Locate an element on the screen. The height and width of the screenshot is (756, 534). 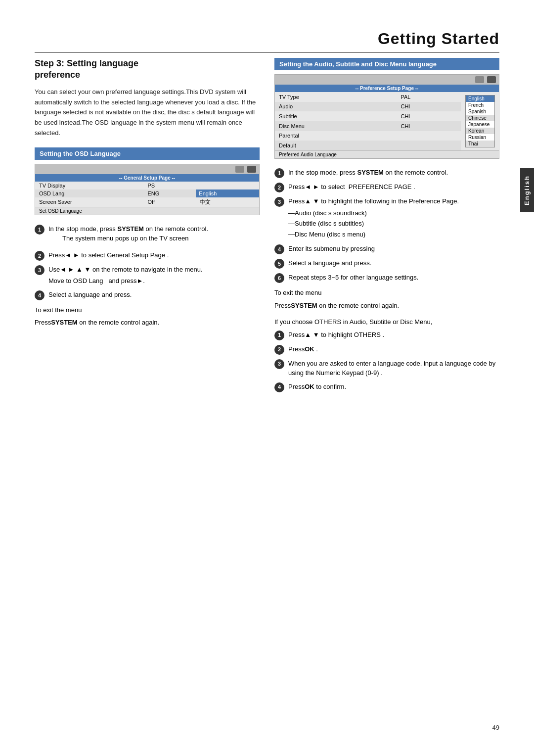
table-cell-val: PAL is located at coordinates (429, 97).